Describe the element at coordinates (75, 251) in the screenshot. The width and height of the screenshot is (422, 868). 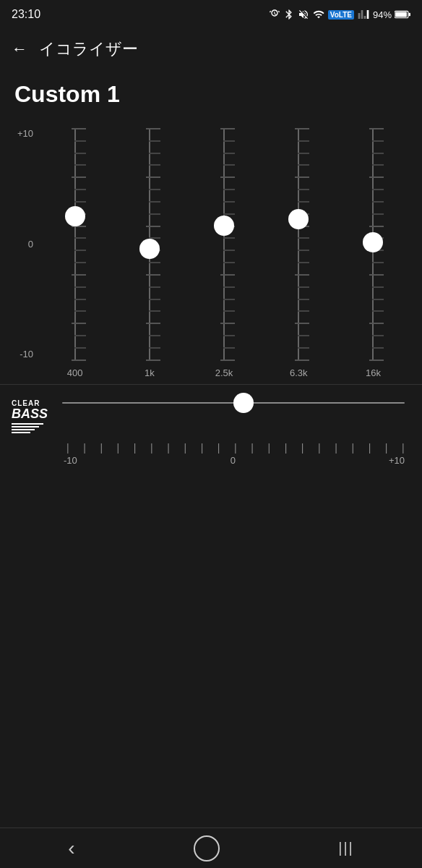
I see `eq-band-400: 400` at that location.